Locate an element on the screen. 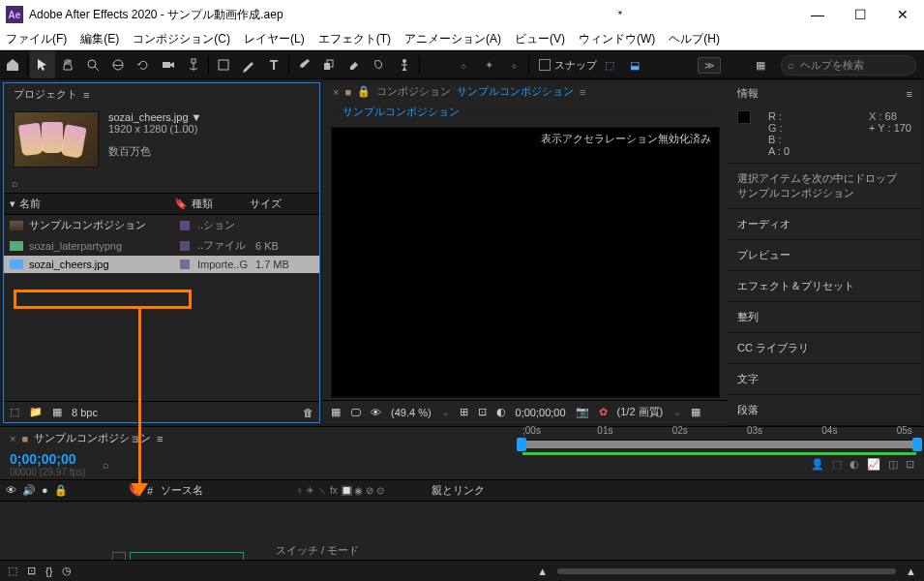 The height and width of the screenshot is (581, 924). zoom-out-icon: ▲ is located at coordinates (542, 571).